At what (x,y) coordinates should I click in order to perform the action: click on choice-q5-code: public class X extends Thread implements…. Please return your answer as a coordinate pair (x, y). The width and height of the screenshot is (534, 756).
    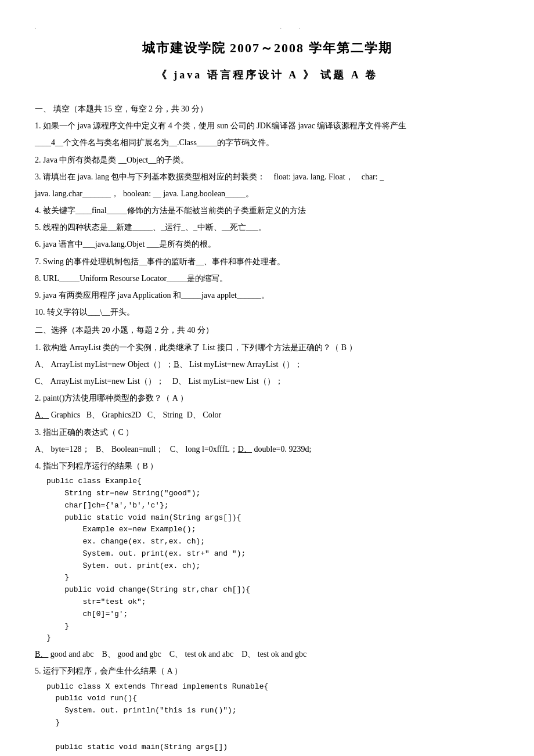
    Looking at the image, I should click on (273, 718).